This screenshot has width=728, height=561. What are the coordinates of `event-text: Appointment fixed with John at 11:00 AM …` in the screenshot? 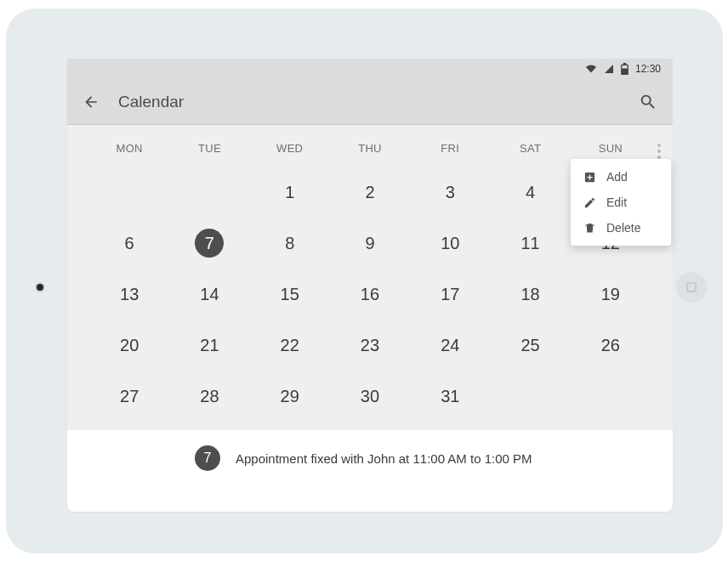 It's located at (384, 459).